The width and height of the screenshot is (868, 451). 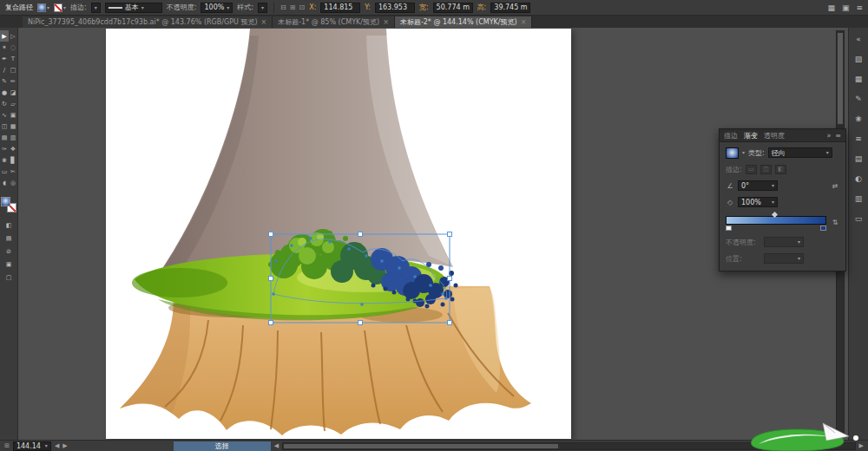 I want to click on swatches-panel-icon: ▦, so click(x=859, y=79).